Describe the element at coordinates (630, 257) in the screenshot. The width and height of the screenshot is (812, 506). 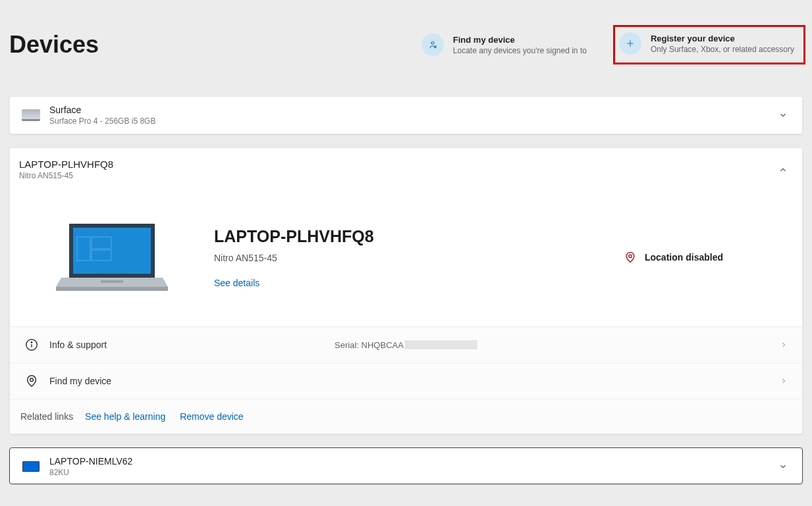
I see `location-pin-icon` at that location.